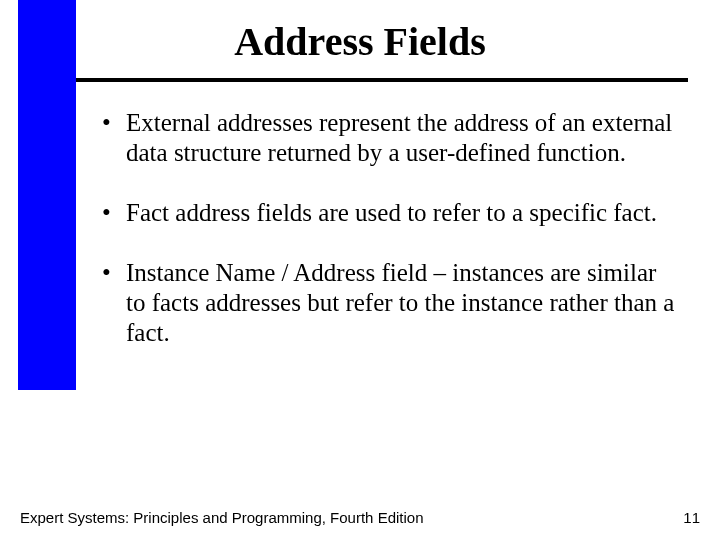  What do you see at coordinates (692, 518) in the screenshot?
I see `page-number: 11` at bounding box center [692, 518].